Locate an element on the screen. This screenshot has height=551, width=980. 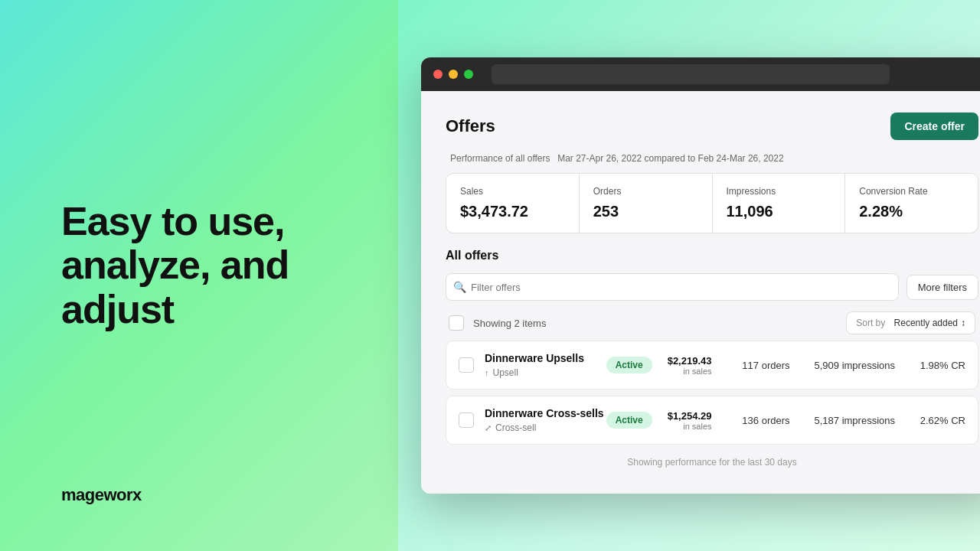
offer-info: Dinnerware Cross-sells ⤢ Cross-sell is located at coordinates (545, 420).